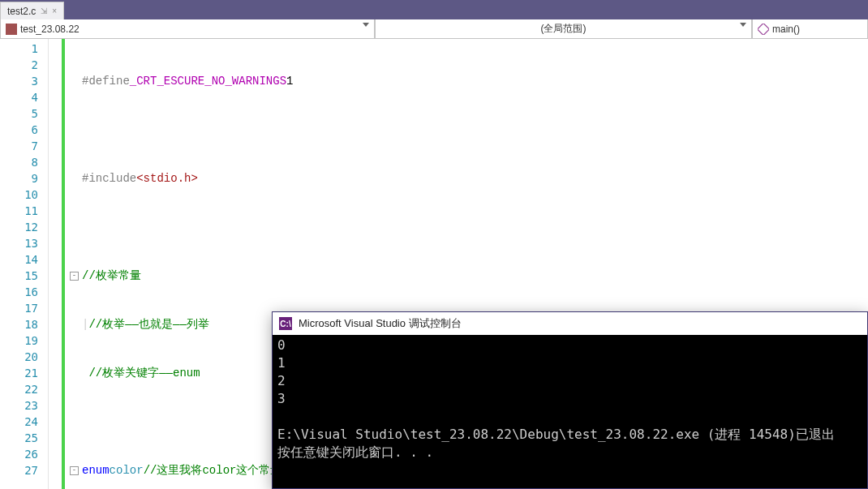 Image resolution: width=868 pixels, height=489 pixels. I want to click on project-selector: test_23.08.22, so click(187, 29).